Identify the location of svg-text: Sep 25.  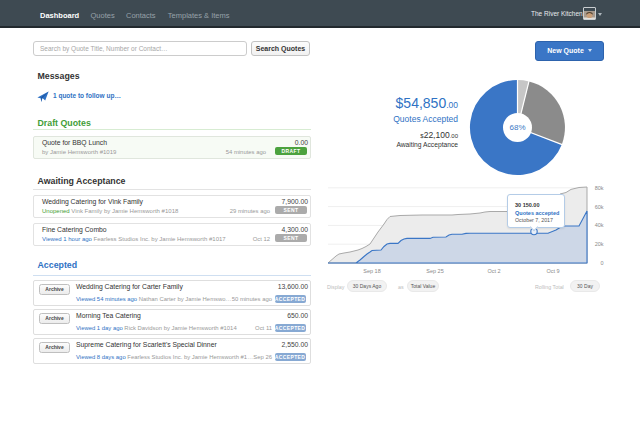
(434, 271).